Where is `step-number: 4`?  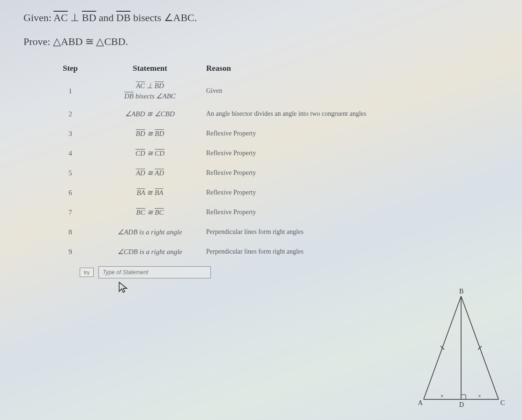
step-number: 4 is located at coordinates (70, 154).